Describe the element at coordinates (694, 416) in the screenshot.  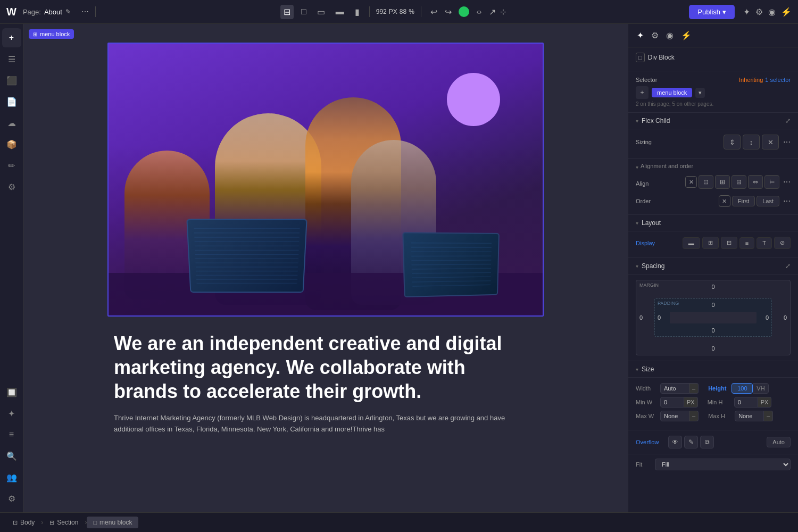
I see `max-w-unit: –` at that location.